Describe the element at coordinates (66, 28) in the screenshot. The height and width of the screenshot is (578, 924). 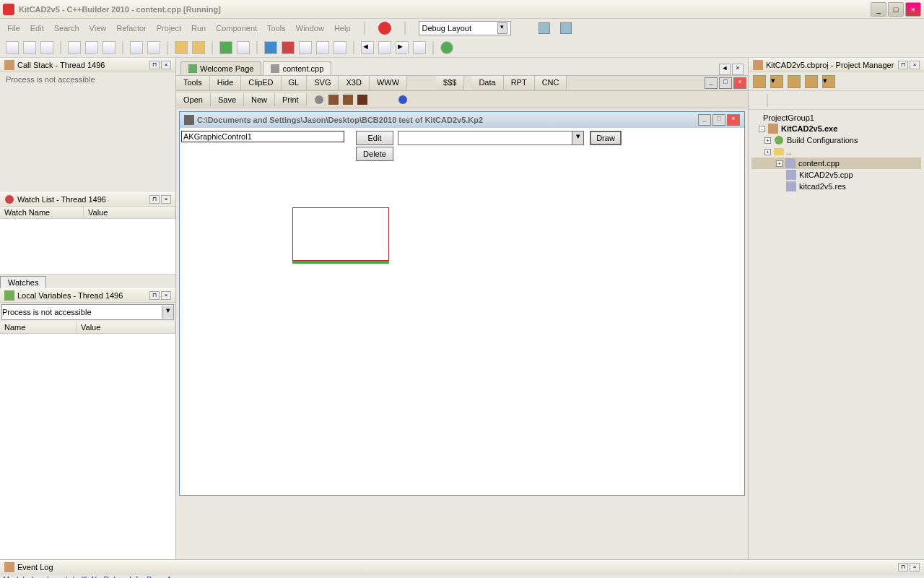
I see `menu-search: Search` at that location.